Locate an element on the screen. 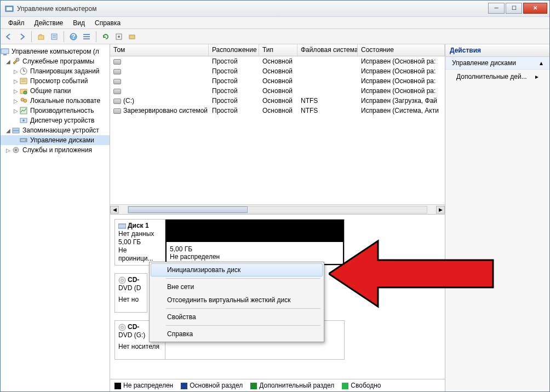 This screenshot has width=550, height=392. menu-file: Файл is located at coordinates (16, 23).